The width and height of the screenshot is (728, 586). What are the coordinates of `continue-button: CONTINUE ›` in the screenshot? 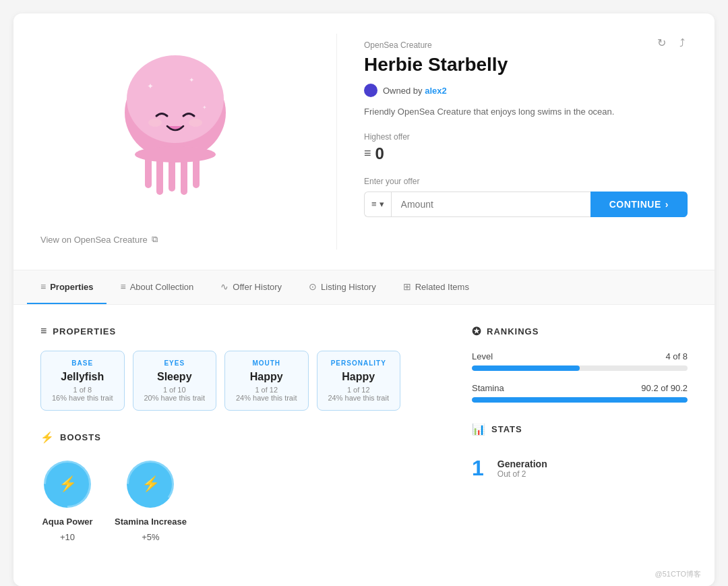 It's located at (639, 204).